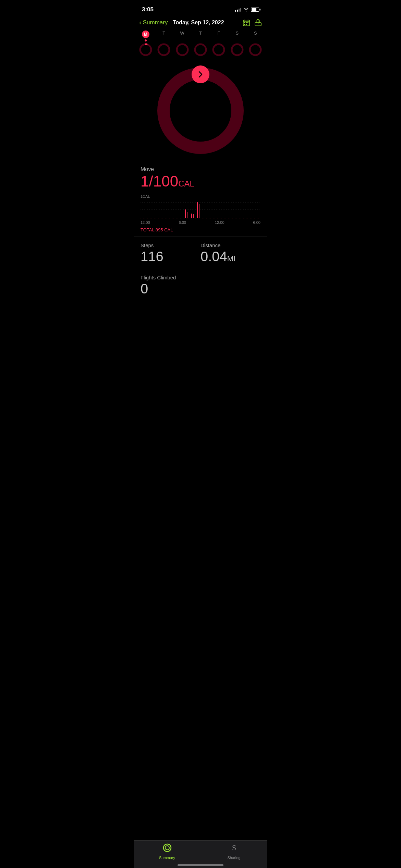 The height and width of the screenshot is (868, 401). What do you see at coordinates (198, 23) in the screenshot?
I see `nav-title: Today, Sep 12, 2022` at bounding box center [198, 23].